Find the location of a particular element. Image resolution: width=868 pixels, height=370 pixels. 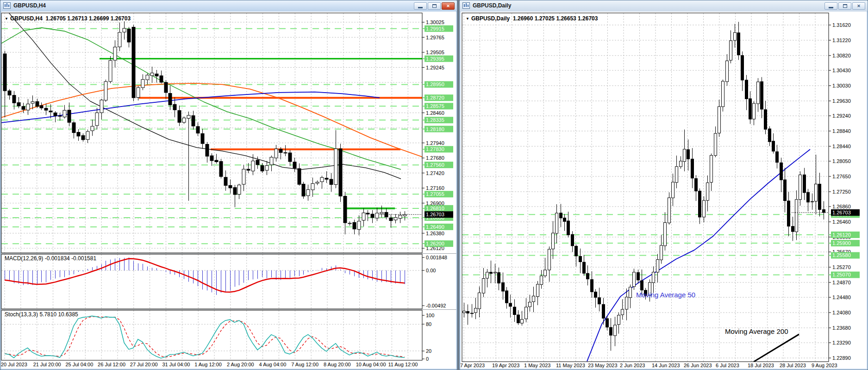

maximize-icon is located at coordinates (434, 6).